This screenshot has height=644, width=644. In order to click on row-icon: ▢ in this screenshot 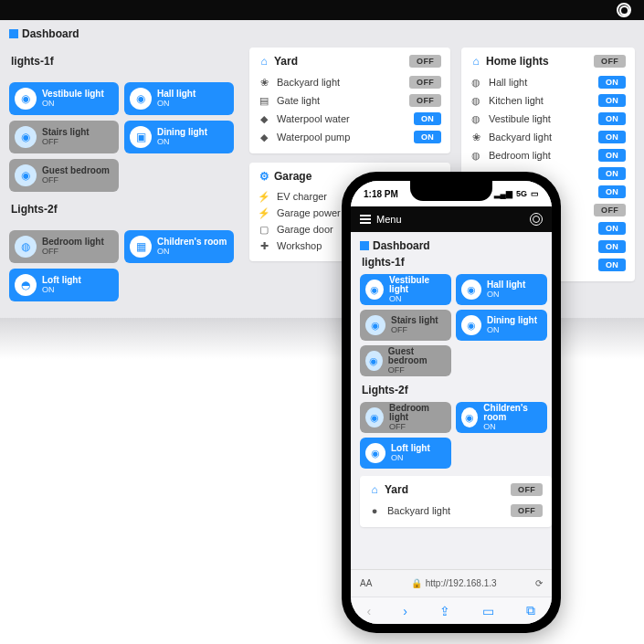, I will do `click(264, 229)`.